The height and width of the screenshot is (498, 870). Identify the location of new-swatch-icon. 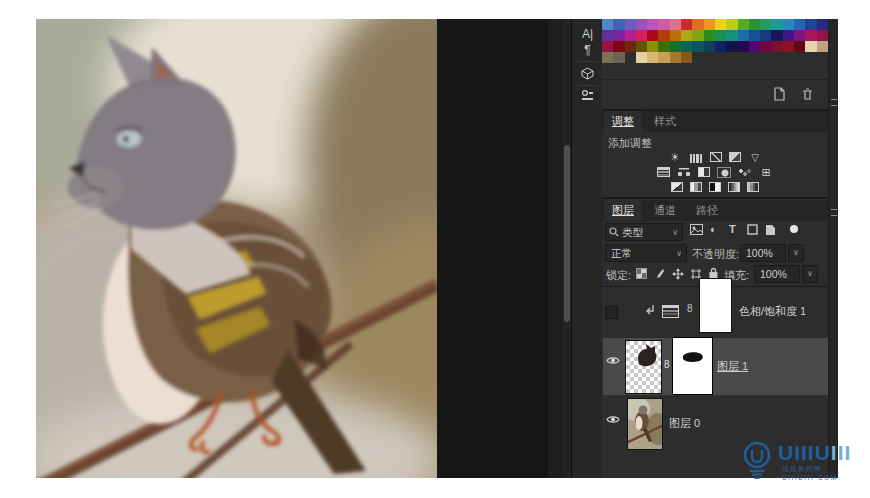
(779, 94).